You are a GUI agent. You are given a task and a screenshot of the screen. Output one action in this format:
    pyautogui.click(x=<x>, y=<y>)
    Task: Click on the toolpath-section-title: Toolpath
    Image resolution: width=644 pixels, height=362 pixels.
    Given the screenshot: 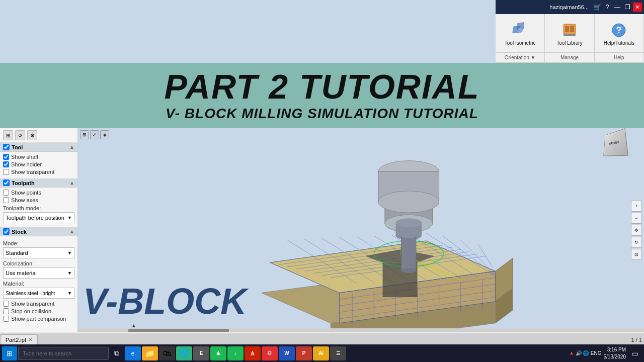 What is the action you would take?
    pyautogui.click(x=40, y=183)
    